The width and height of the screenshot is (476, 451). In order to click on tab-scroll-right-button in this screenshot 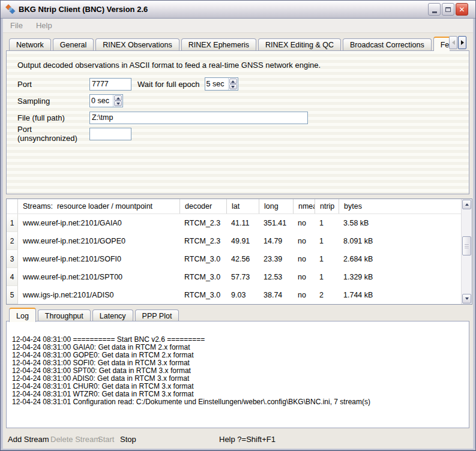, I will do `click(462, 43)`.